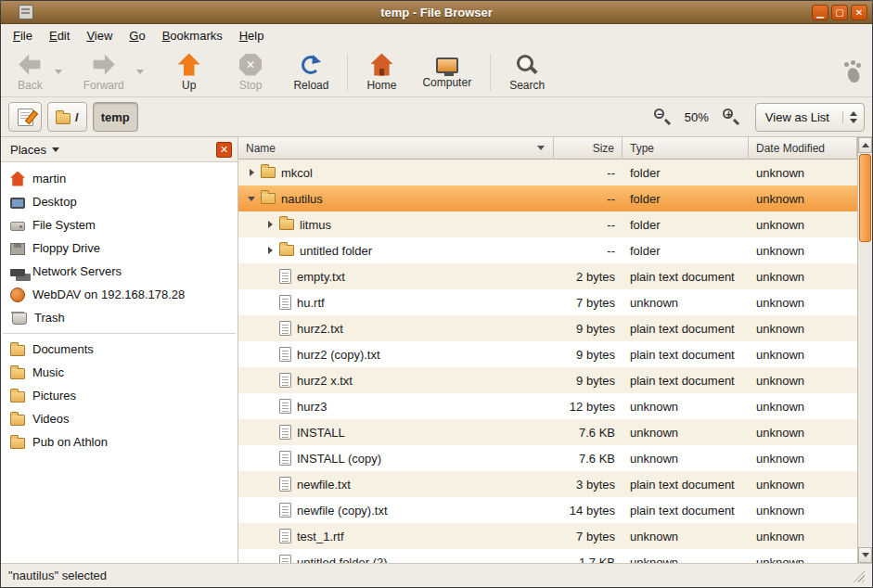 This screenshot has height=588, width=873. Describe the element at coordinates (250, 72) in the screenshot. I see `stop-button: ✕ Stop` at that location.